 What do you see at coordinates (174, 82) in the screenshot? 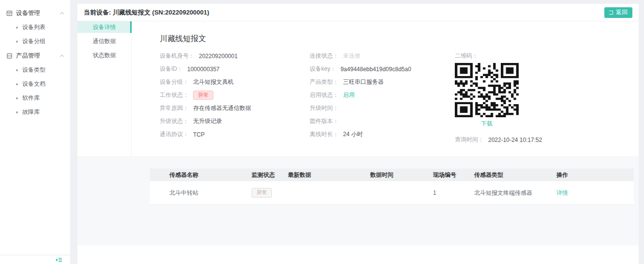
I see `field-label: 设备分组：` at bounding box center [174, 82].